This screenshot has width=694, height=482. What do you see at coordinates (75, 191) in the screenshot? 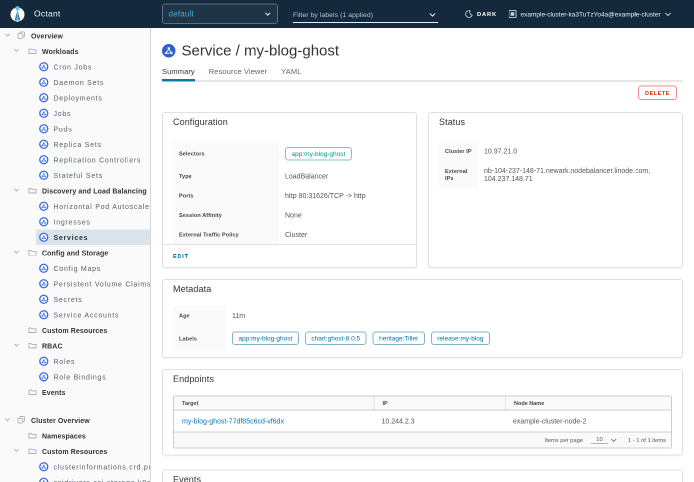
I see `sidebar-item-discovery-and-load-balancing: Discovery and Load Balancing` at bounding box center [75, 191].